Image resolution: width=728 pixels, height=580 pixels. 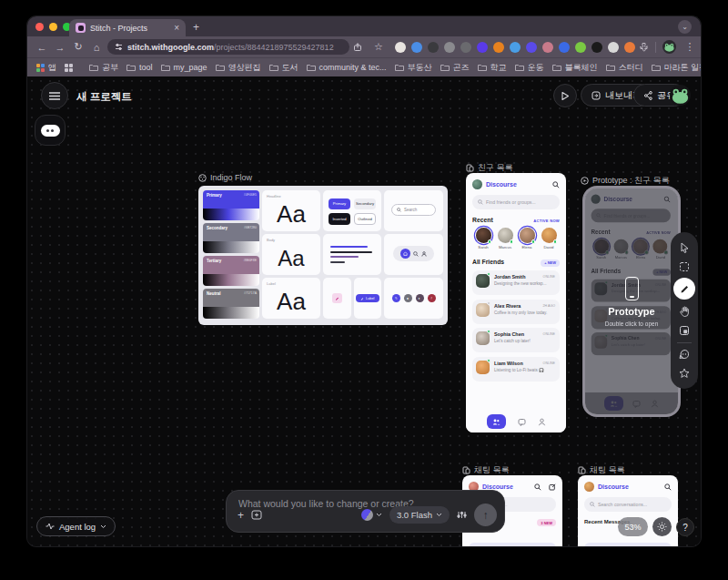 What do you see at coordinates (96, 47) in the screenshot?
I see `home-icon: ⌂` at bounding box center [96, 47].